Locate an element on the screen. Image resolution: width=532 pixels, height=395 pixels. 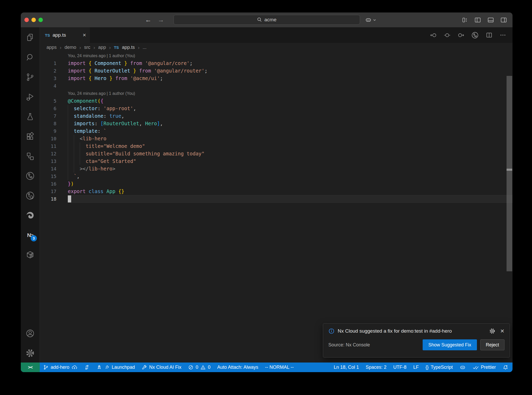
language-mode-status: {} TypeScript is located at coordinates (439, 367).